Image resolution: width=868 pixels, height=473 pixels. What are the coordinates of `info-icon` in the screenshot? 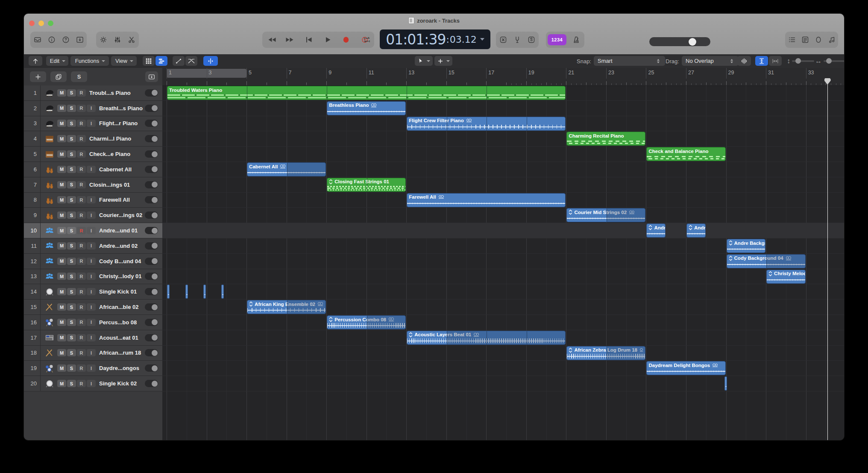 It's located at (52, 40).